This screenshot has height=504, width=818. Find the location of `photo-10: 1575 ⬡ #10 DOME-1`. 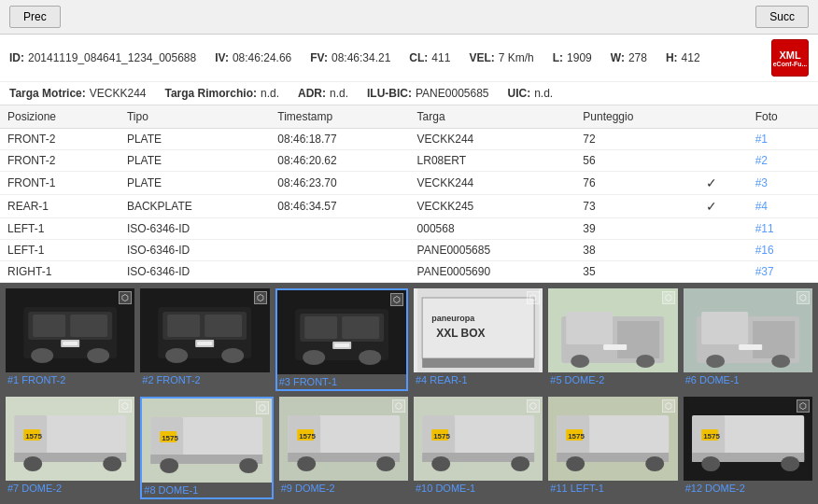

photo-10: 1575 ⬡ #10 DOME-1 is located at coordinates (478, 448).